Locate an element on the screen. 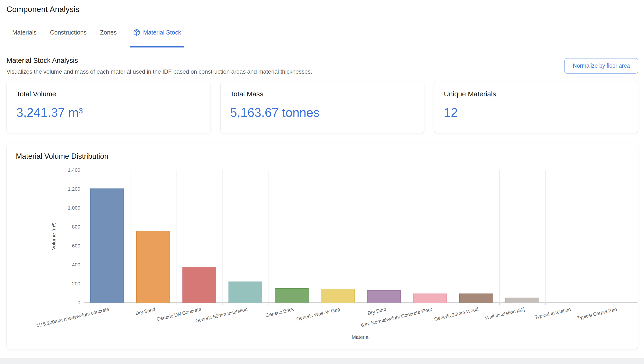  stat-label: Total Mass is located at coordinates (322, 94).